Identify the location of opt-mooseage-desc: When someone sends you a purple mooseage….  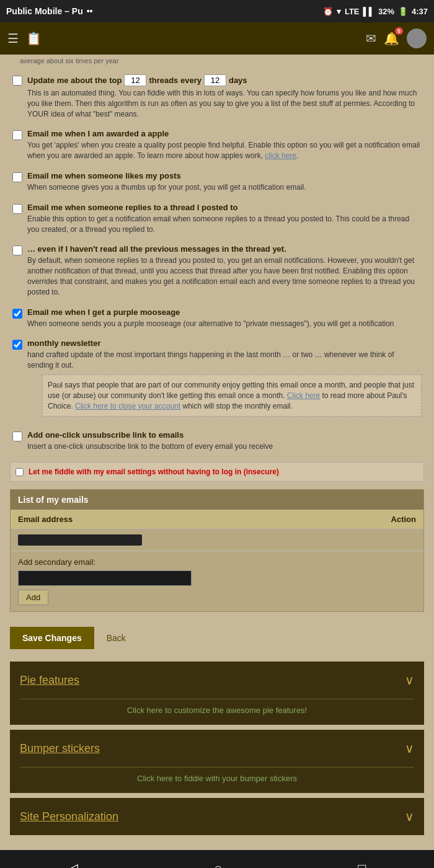
(224, 324).